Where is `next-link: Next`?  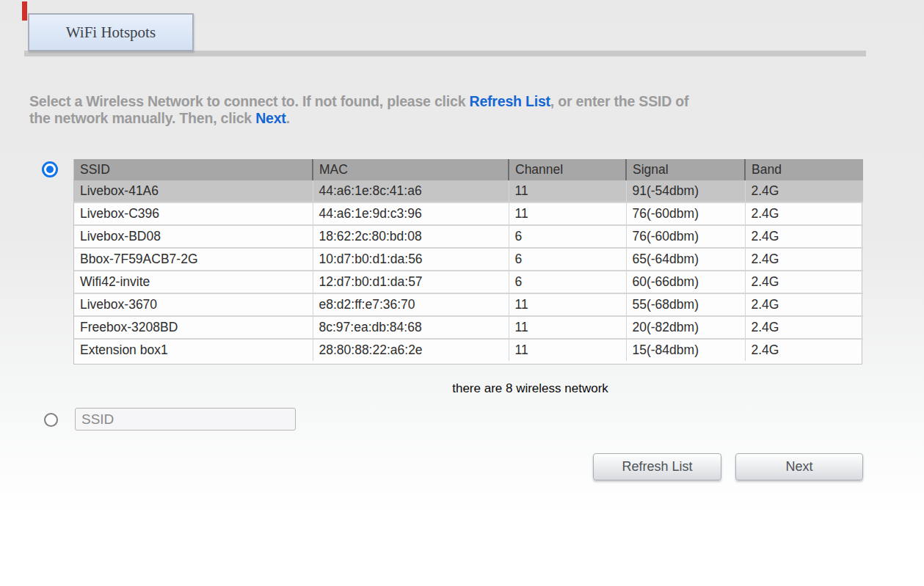
next-link: Next is located at coordinates (270, 118).